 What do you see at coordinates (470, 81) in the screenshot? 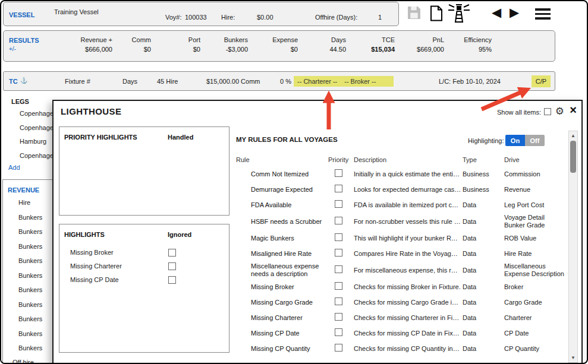
I see `laycan-text: L/C: Feb 10-10, 2024` at bounding box center [470, 81].